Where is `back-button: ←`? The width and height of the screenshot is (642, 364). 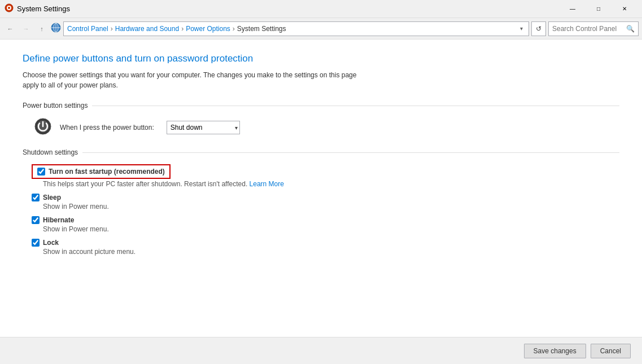
back-button: ← is located at coordinates (10, 29).